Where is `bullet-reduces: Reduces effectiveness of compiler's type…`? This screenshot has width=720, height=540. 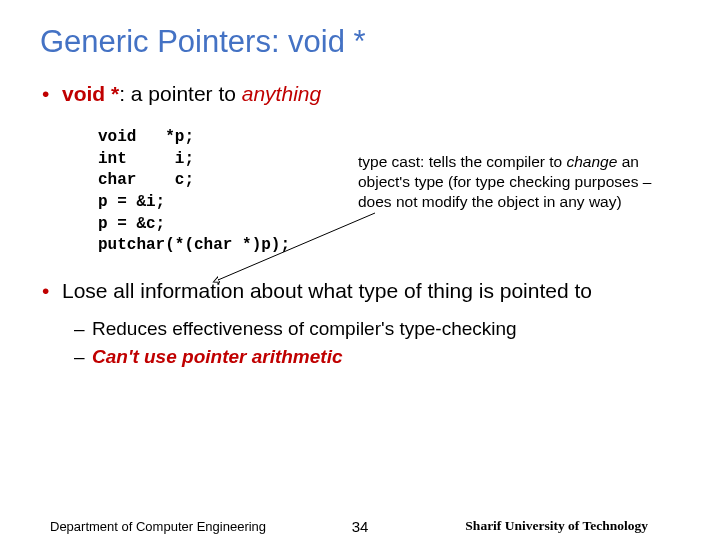 bullet-reduces: Reduces effectiveness of compiler's type… is located at coordinates (360, 329).